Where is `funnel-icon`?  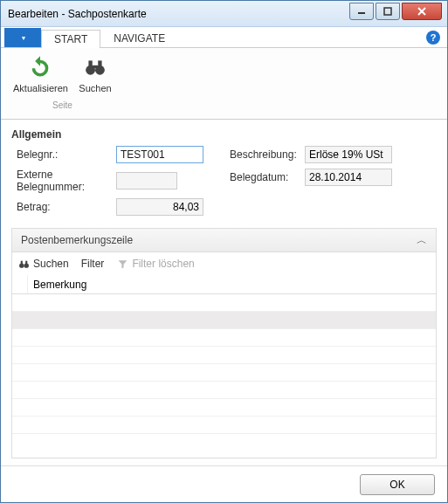
funnel-icon is located at coordinates (122, 264).